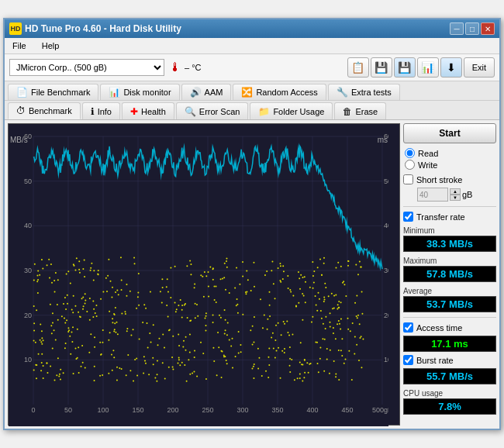 Image resolution: width=504 pixels, height=448 pixels. Describe the element at coordinates (252, 68) in the screenshot. I see `toolbar: JMicron Corp.. (500 gB) 🌡 – °C 📋 💾 💾 📊 ⬇…` at that location.